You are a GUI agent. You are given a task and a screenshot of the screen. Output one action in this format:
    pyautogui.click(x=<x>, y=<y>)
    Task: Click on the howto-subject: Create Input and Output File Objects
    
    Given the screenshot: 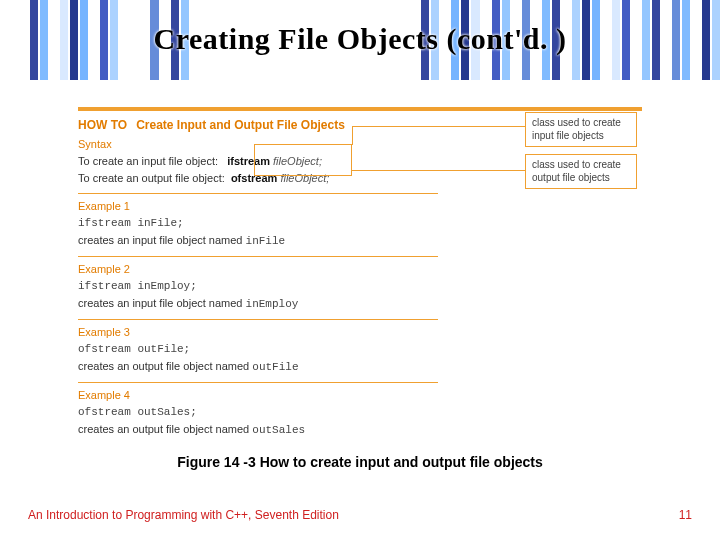 What is the action you would take?
    pyautogui.click(x=240, y=125)
    